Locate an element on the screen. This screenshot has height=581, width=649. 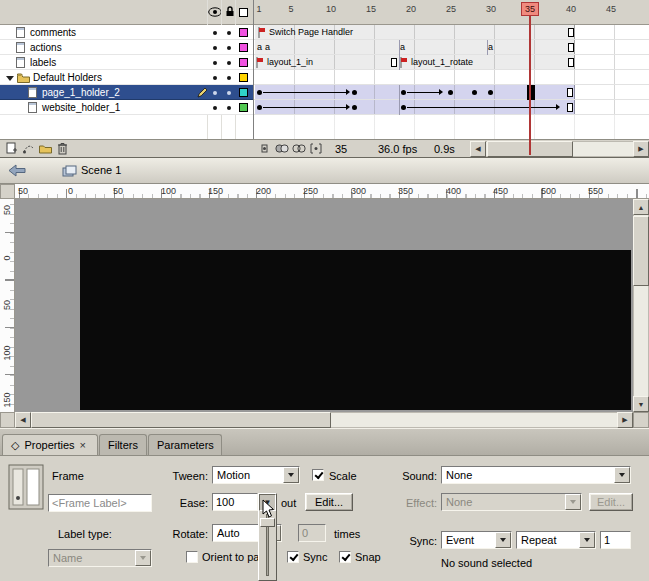
onion-skin-icon is located at coordinates (282, 148).